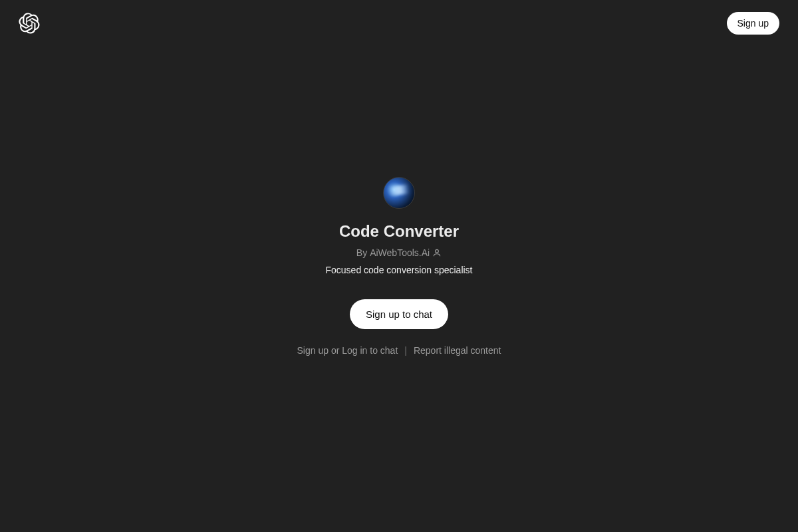 Image resolution: width=798 pixels, height=532 pixels. What do you see at coordinates (362, 253) in the screenshot?
I see `byline-prefix: By` at bounding box center [362, 253].